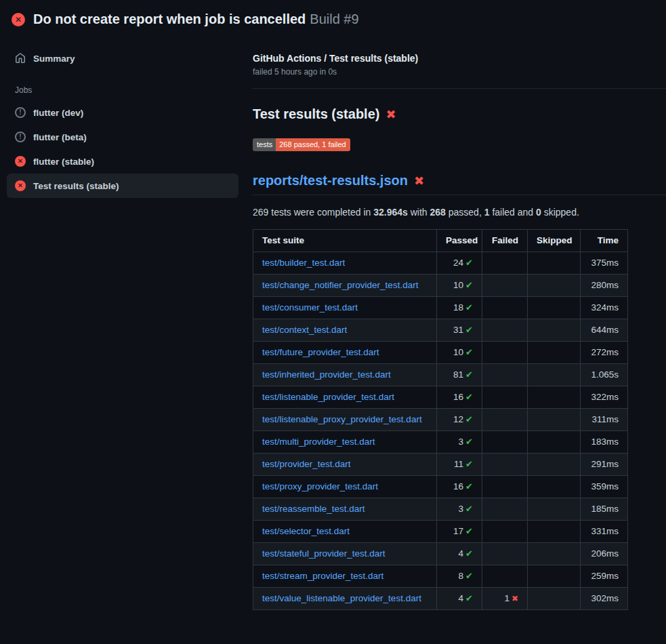 Image resolution: width=666 pixels, height=644 pixels. What do you see at coordinates (440, 487) in the screenshot?
I see `table-row: test/proxy_provider_test.dart16✔359ms` at bounding box center [440, 487].